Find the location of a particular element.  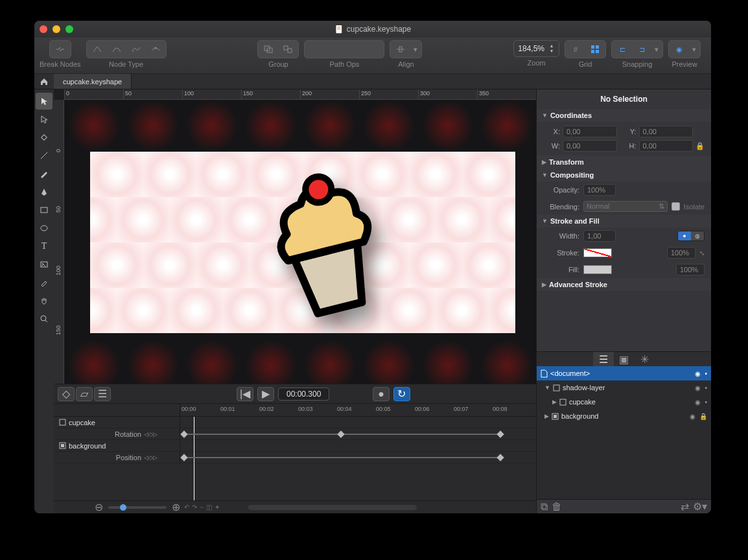

pathop-subtract is located at coordinates (334, 49).